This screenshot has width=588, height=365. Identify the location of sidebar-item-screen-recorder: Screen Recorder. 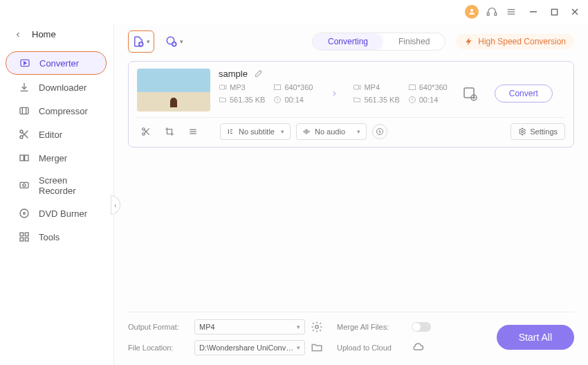
(56, 186).